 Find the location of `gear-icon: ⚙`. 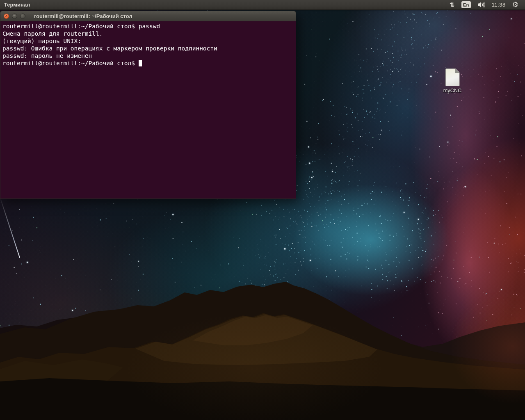

gear-icon: ⚙ is located at coordinates (515, 5).